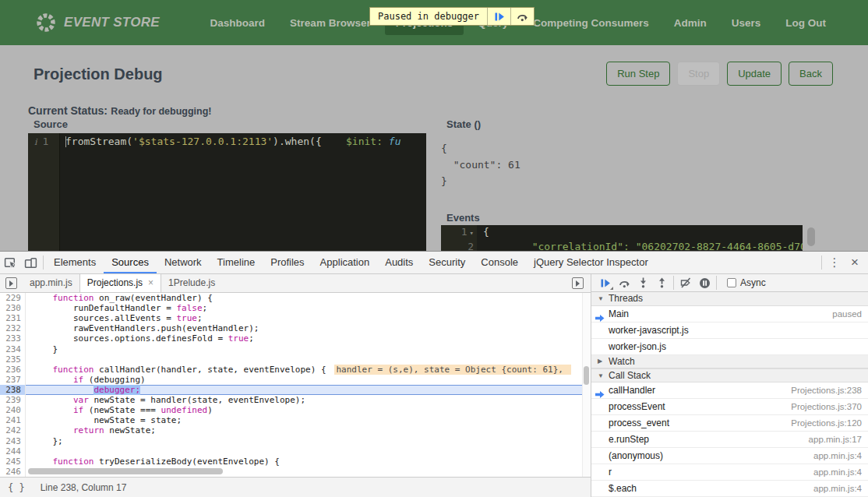 This screenshot has width=868, height=497. Describe the element at coordinates (30, 263) in the screenshot. I see `device-toolbar-button` at that location.